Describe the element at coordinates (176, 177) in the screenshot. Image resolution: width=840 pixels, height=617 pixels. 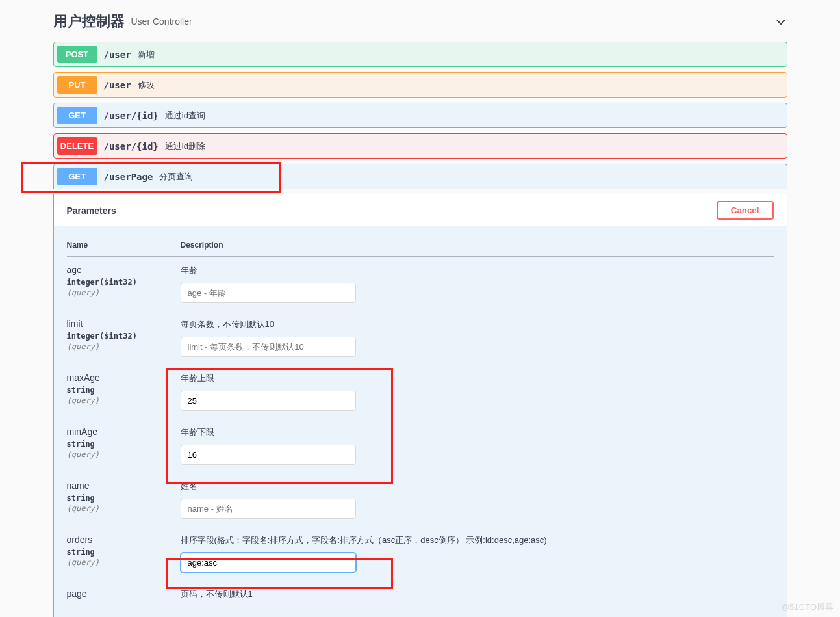
I see `op-desc: 分页查询` at that location.